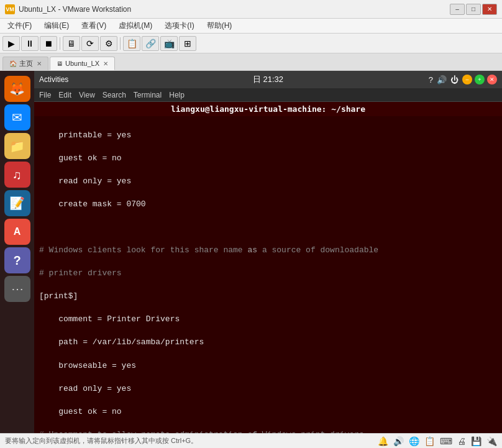  Describe the element at coordinates (480, 80) in the screenshot. I see `term-max-btn: +` at that location.